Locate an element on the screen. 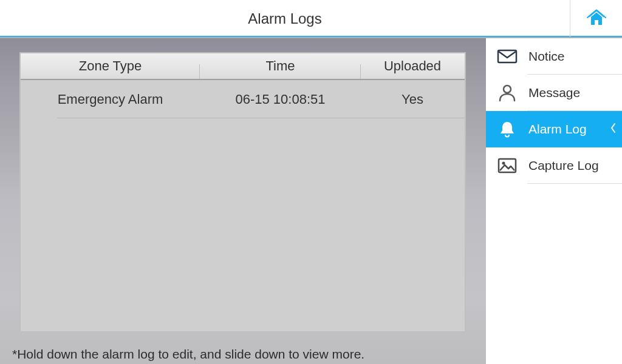  sidebar-item-label: Alarm Log is located at coordinates (558, 129).